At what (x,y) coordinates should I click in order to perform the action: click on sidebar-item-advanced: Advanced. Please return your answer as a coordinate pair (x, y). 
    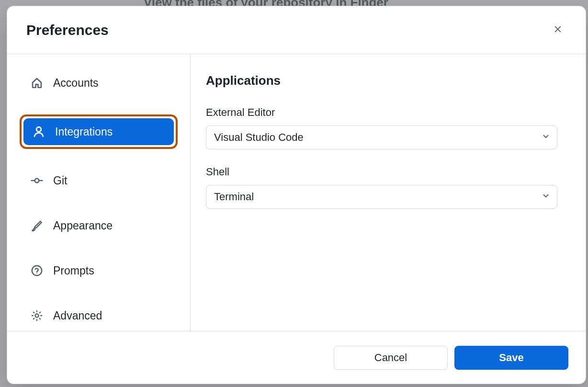
    Looking at the image, I should click on (99, 316).